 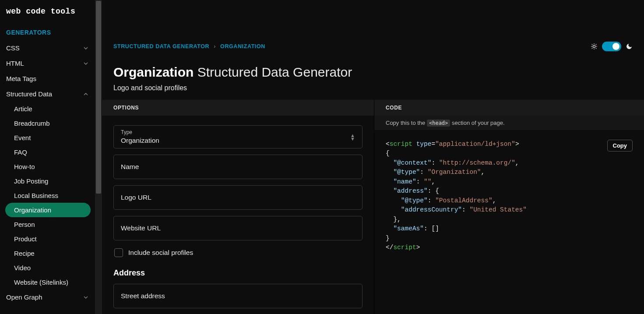 I want to click on code-token: "", so click(x=427, y=182).